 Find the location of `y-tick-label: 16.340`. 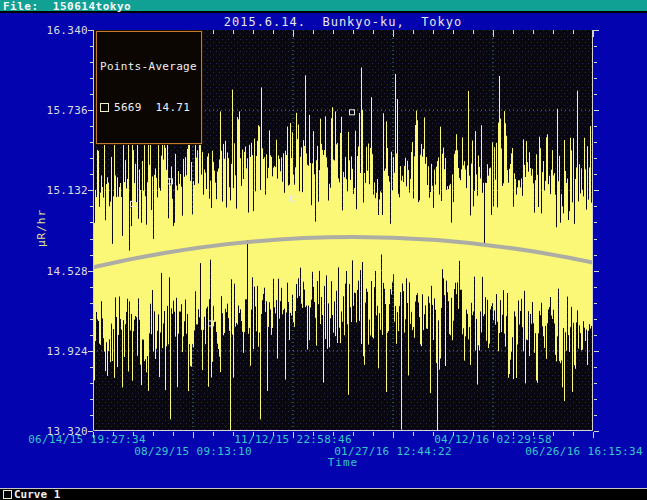

y-tick-label: 16.340 is located at coordinates (44, 30).